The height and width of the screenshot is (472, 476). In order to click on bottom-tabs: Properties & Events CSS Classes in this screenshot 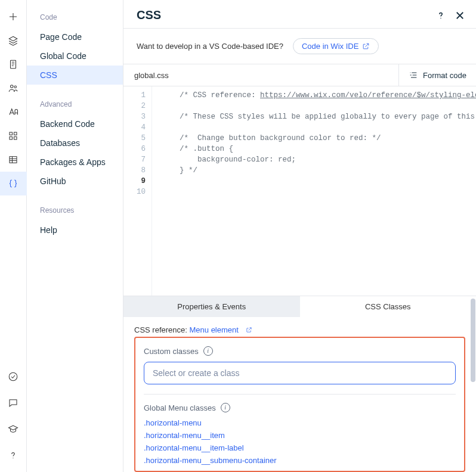, I will do `click(299, 306)`.